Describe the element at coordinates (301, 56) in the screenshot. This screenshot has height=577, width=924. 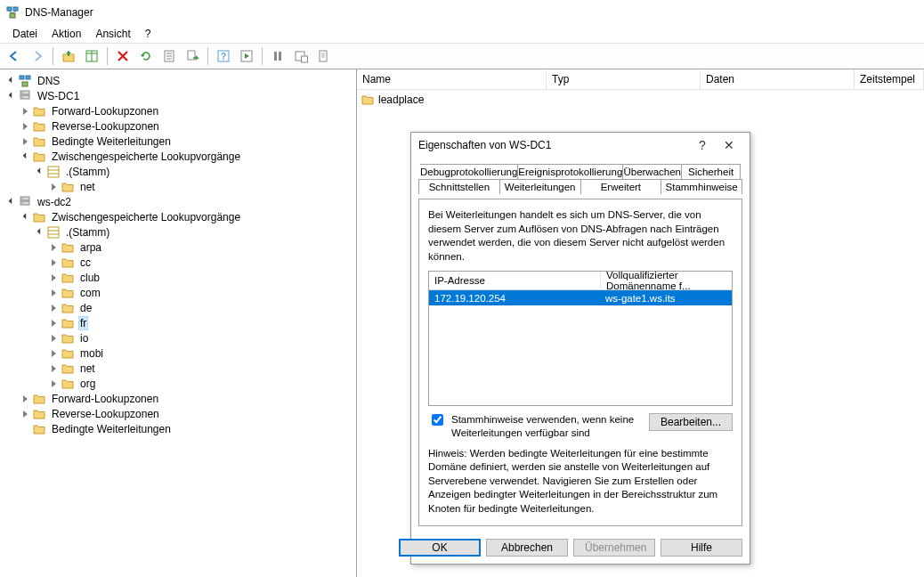
I see `stop-button` at that location.